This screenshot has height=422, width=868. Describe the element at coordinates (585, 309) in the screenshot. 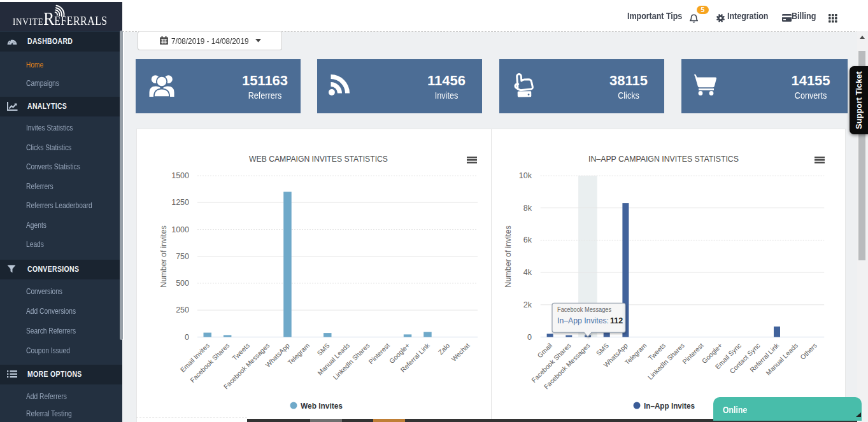

I see `svg-text: Facebook Messages` at that location.